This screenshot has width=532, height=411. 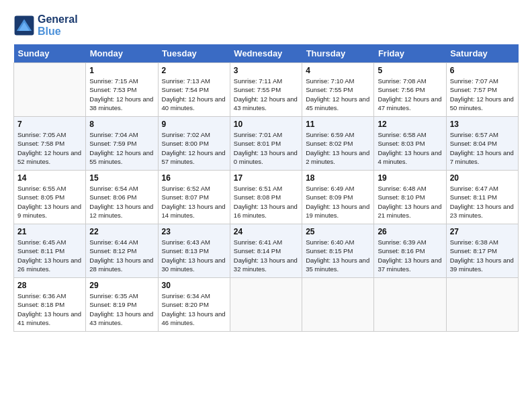 What do you see at coordinates (266, 255) in the screenshot?
I see `day-info: Sunrise: 6:41 AMSunset: 8:14 PMDaylight:…` at bounding box center [266, 255].